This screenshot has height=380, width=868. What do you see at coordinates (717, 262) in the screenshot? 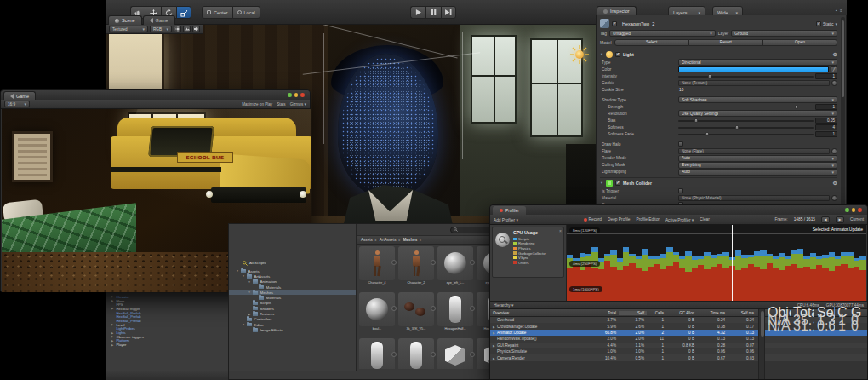
I see `cpu-usage-chart: 8ms (120FPS) 4ms (250FPS) 1ms (1000FPS) …` at bounding box center [717, 262].